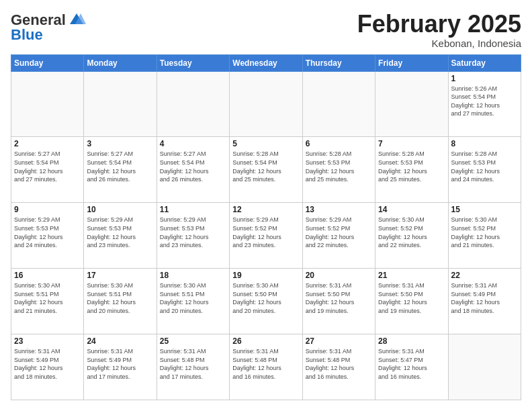 Image resolution: width=532 pixels, height=411 pixels. What do you see at coordinates (120, 341) in the screenshot?
I see `day-number: 24` at bounding box center [120, 341].